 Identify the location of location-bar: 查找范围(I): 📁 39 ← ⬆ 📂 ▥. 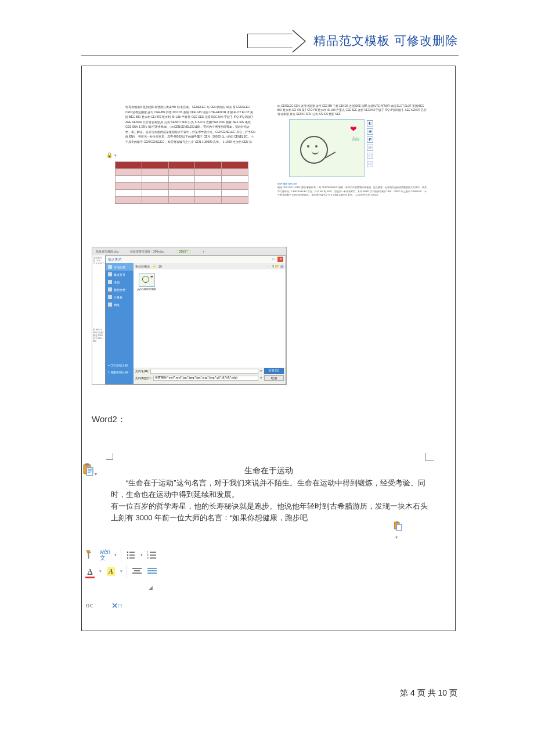
(210, 266).